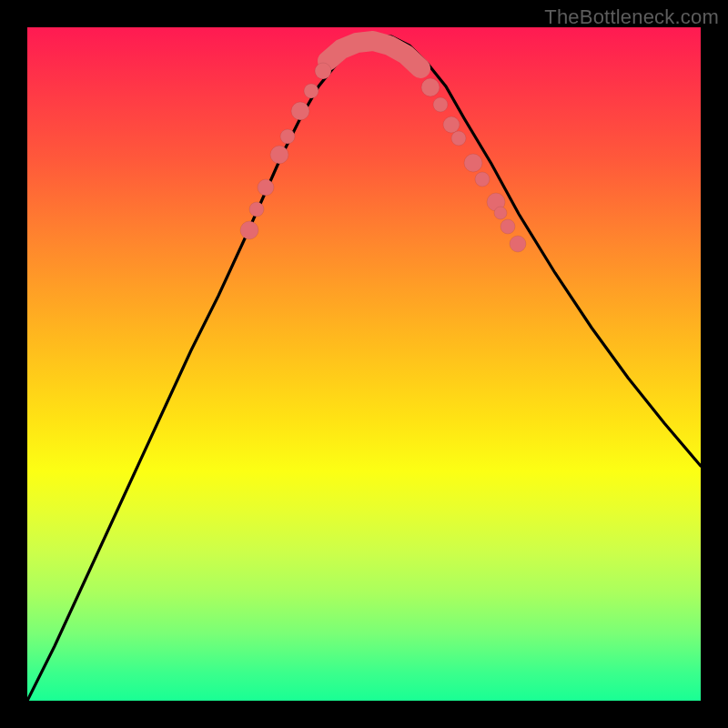 The height and width of the screenshot is (728, 728). What do you see at coordinates (374, 55) in the screenshot?
I see `curve-bottom-highlight` at bounding box center [374, 55].